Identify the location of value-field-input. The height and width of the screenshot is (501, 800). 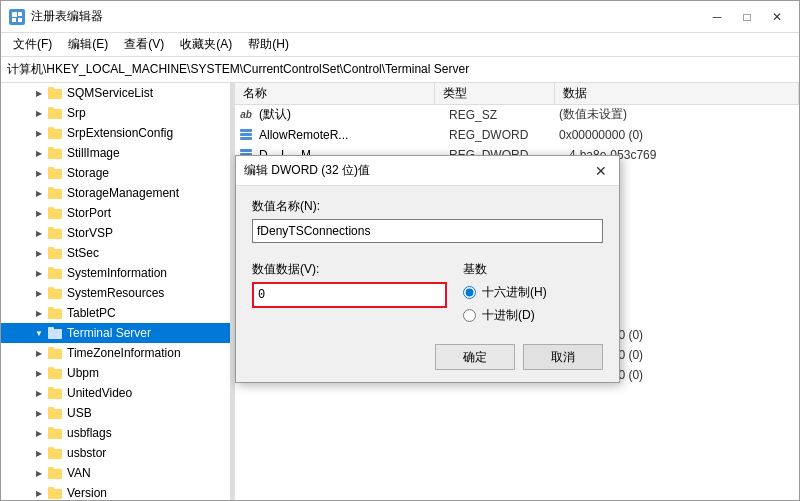
(350, 295).